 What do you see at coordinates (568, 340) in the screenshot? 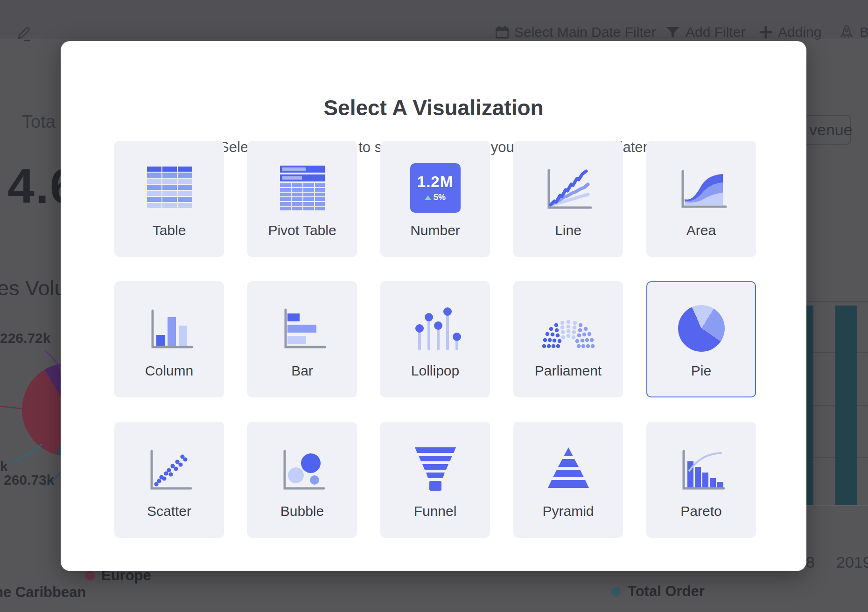
I see `viz-card-parliament: Parliament` at bounding box center [568, 340].